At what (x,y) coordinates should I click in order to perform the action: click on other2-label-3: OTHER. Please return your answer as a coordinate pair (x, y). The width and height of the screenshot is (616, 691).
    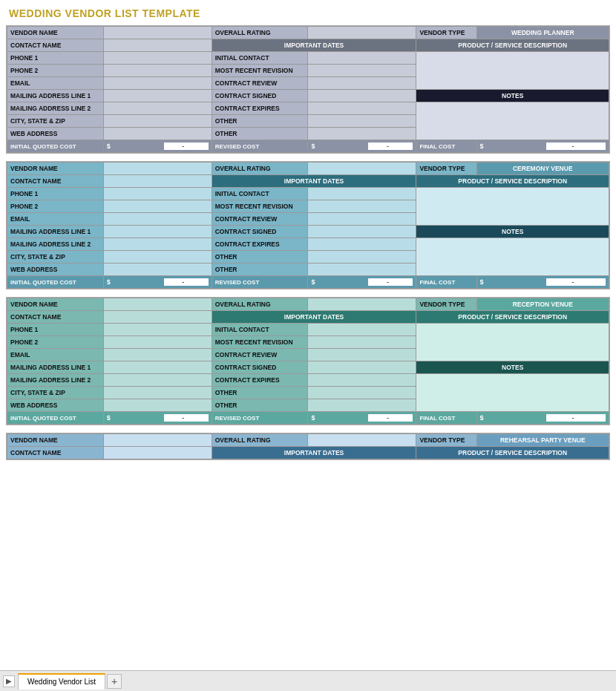
    Looking at the image, I should click on (260, 405).